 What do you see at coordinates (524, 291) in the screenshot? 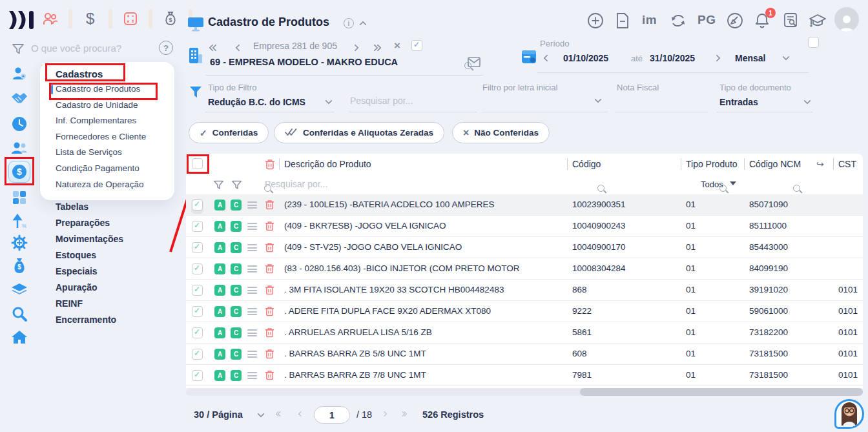
I see `table-row: A C . 3M FITA ISOLANTE 19X20 33 SCOTCH H…` at bounding box center [524, 291].